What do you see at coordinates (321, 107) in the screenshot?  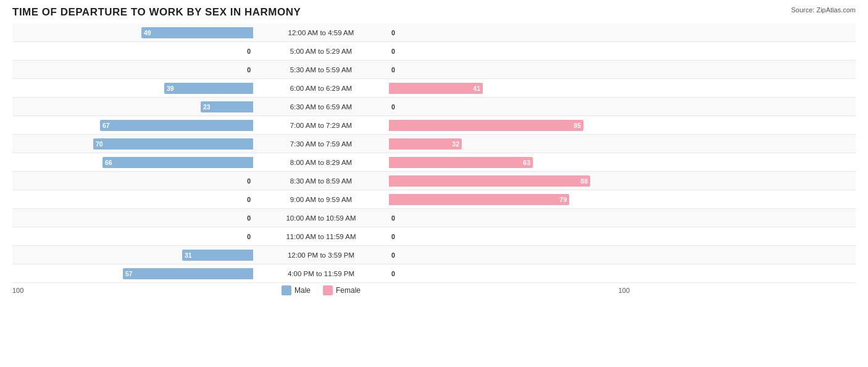 I see `time-label: 6:30 AM to 6:59 AM` at bounding box center [321, 107].